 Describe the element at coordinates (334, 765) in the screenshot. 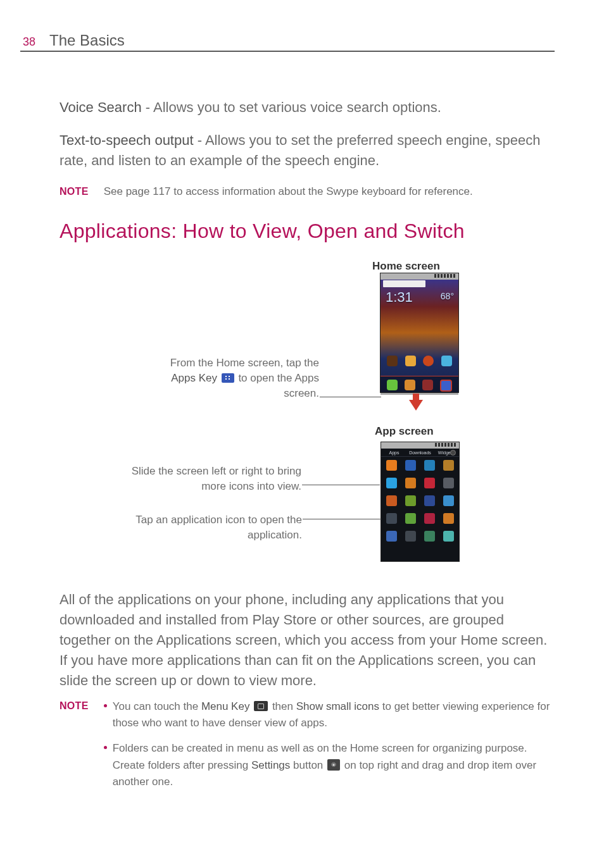

I see `settings-button-icon` at that location.